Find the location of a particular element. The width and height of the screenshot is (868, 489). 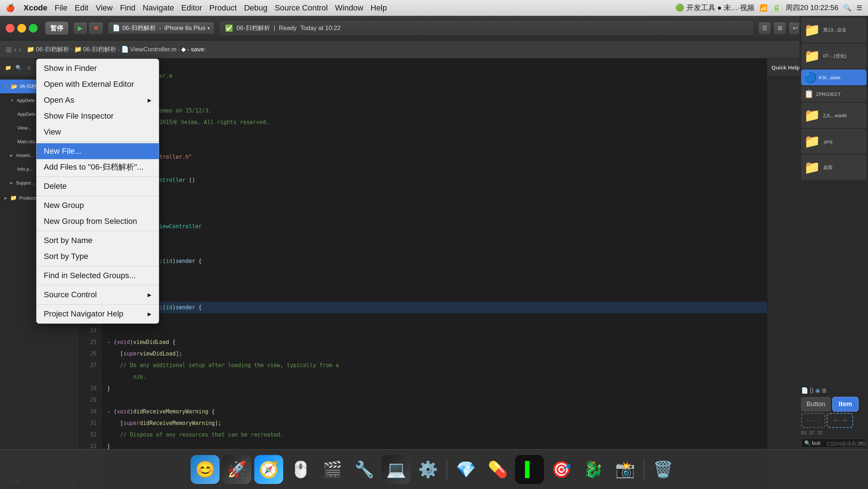

ctx-new-group: New Group is located at coordinates (98, 205).